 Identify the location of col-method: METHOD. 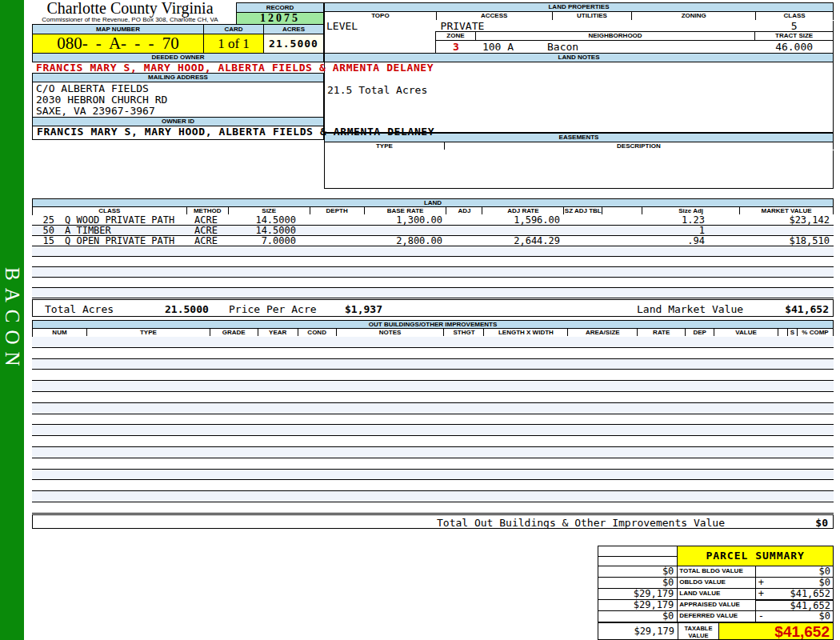
(208, 210).